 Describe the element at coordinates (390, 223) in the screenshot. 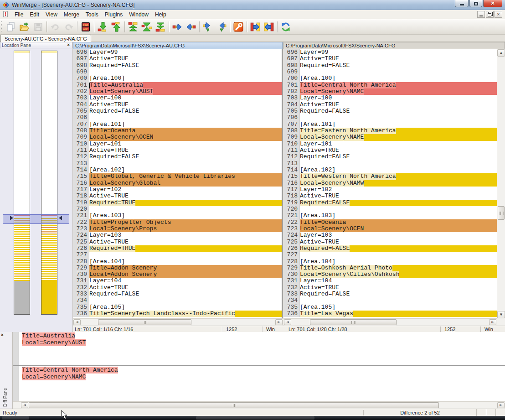

I see `code-line: 722Title=Oceania` at that location.